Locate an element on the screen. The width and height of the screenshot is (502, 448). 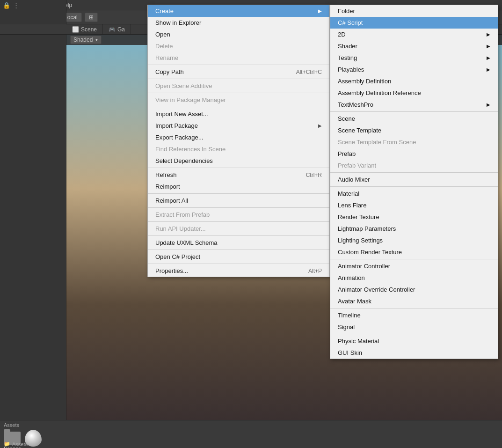
submenu-item-render-texture: Render Texture is located at coordinates (414, 217).